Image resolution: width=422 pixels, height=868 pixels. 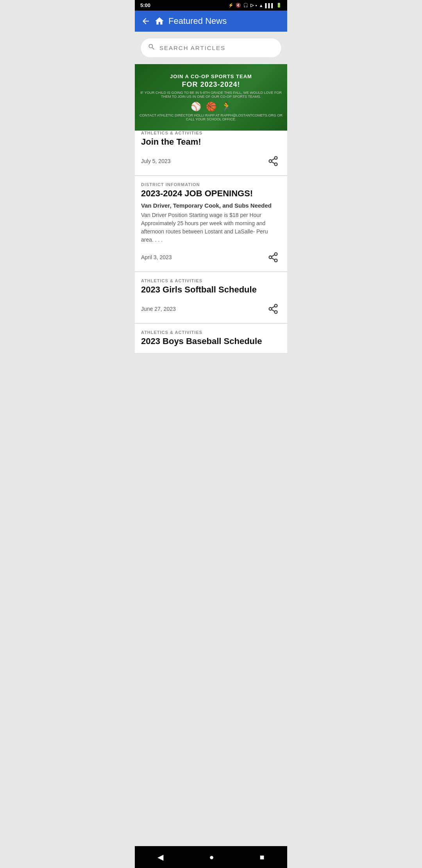 I want to click on bluetooth-icon: 🎧, so click(x=246, y=5).